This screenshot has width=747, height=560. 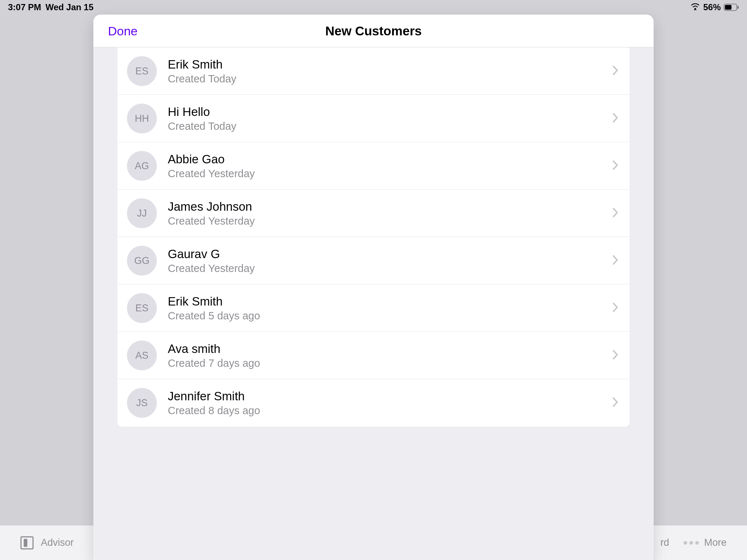 What do you see at coordinates (25, 7) in the screenshot?
I see `status-time: 3:07 PM` at bounding box center [25, 7].